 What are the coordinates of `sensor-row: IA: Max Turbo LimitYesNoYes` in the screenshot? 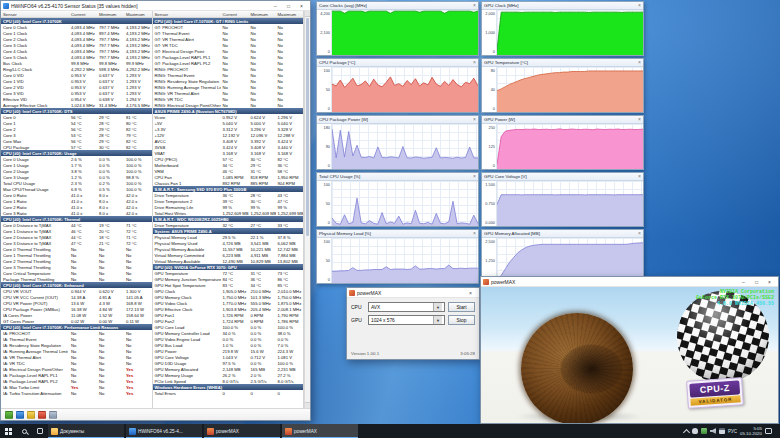 It's located at (76, 387).